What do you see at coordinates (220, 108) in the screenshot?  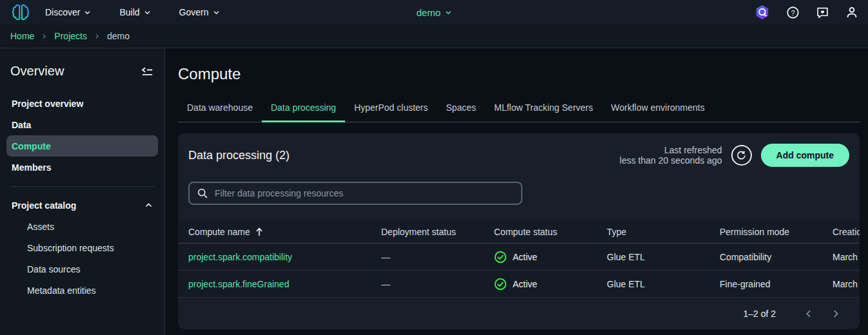 I see `tab-data-warehouse: Data warehouse` at bounding box center [220, 108].